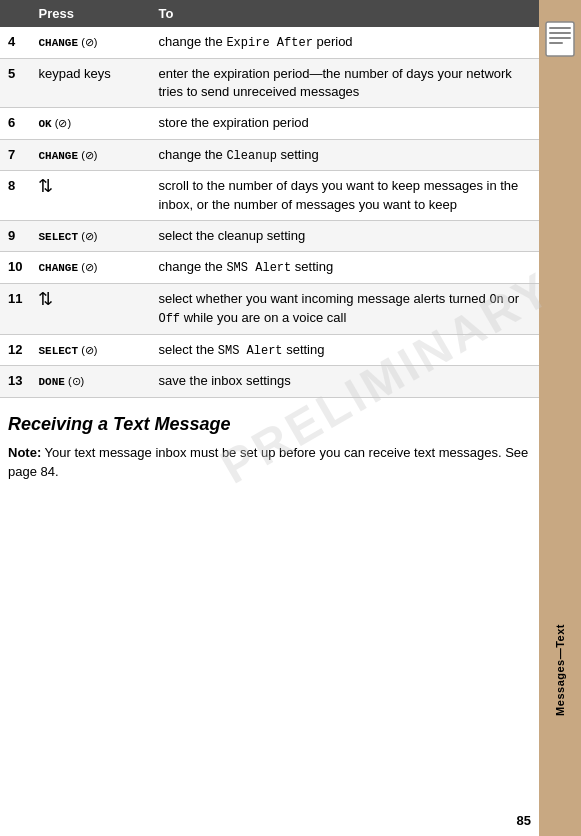  I want to click on table-row: 9SELECT (⊘)select the cleanup setting, so click(270, 236).